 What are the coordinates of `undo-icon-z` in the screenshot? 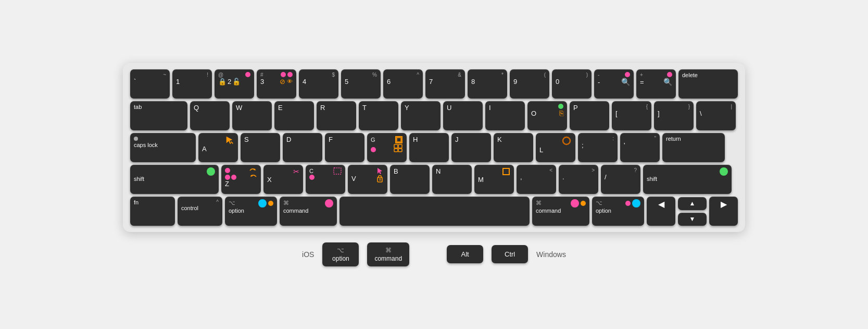 It's located at (253, 170).